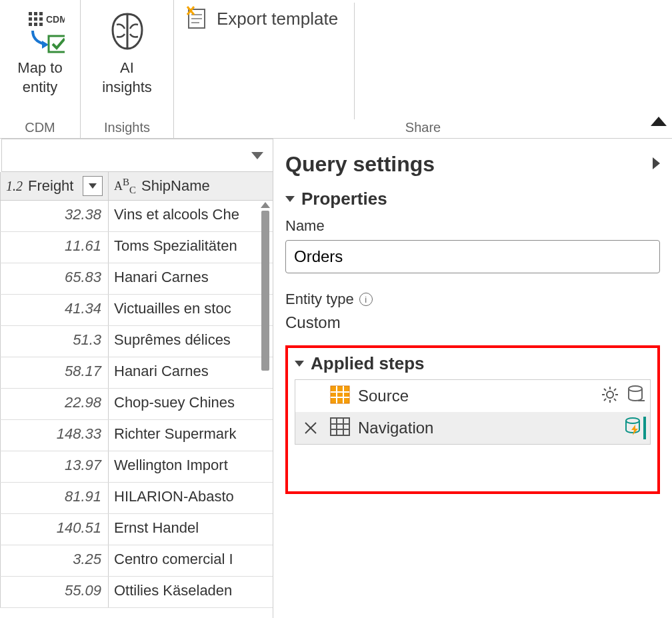 The image size is (672, 618). What do you see at coordinates (610, 396) in the screenshot?
I see `gear-icon` at bounding box center [610, 396].